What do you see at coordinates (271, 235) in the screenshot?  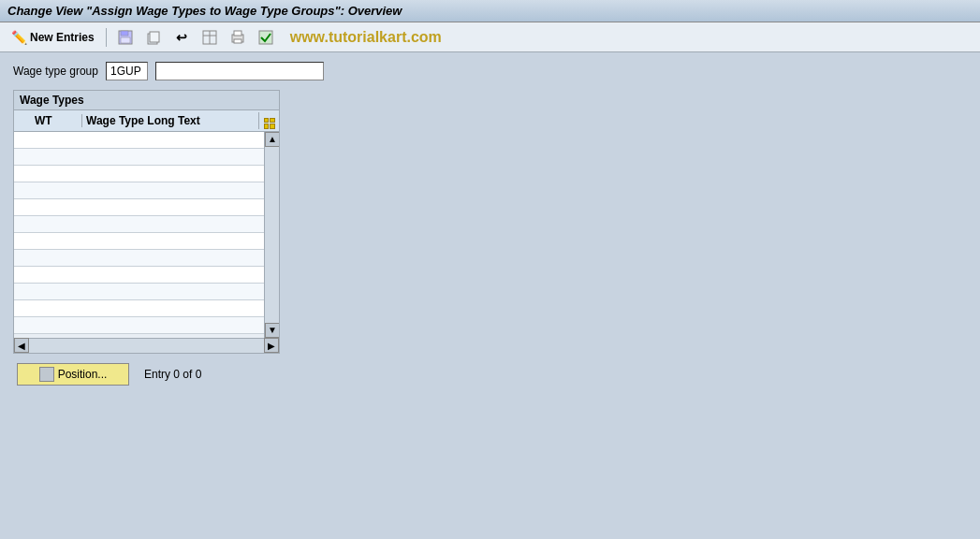 I see `vertical-scrollbar: ▲ ▼` at bounding box center [271, 235].